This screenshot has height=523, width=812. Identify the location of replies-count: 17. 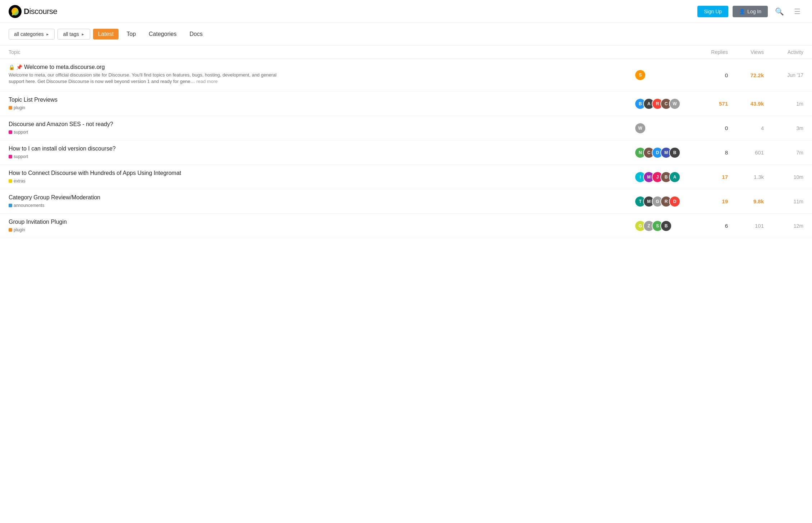
(710, 177).